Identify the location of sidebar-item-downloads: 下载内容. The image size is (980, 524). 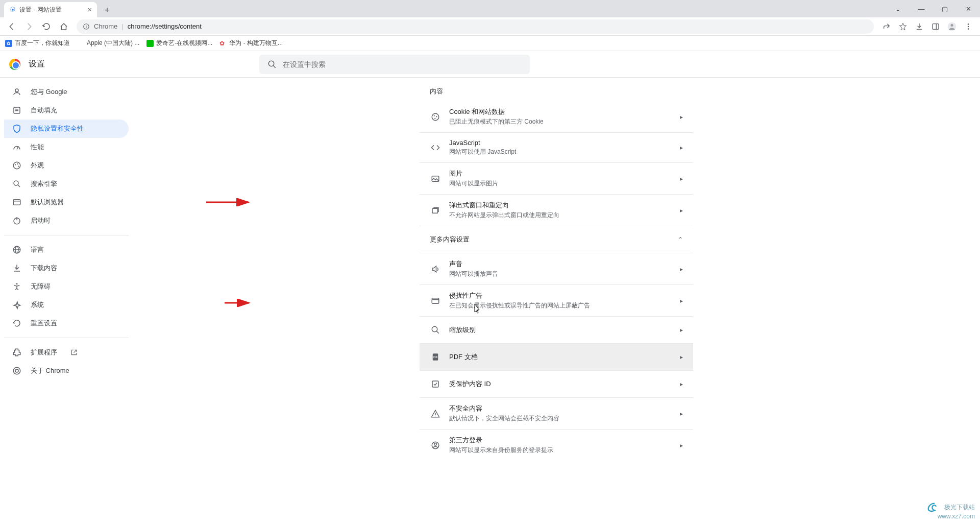
(66, 268).